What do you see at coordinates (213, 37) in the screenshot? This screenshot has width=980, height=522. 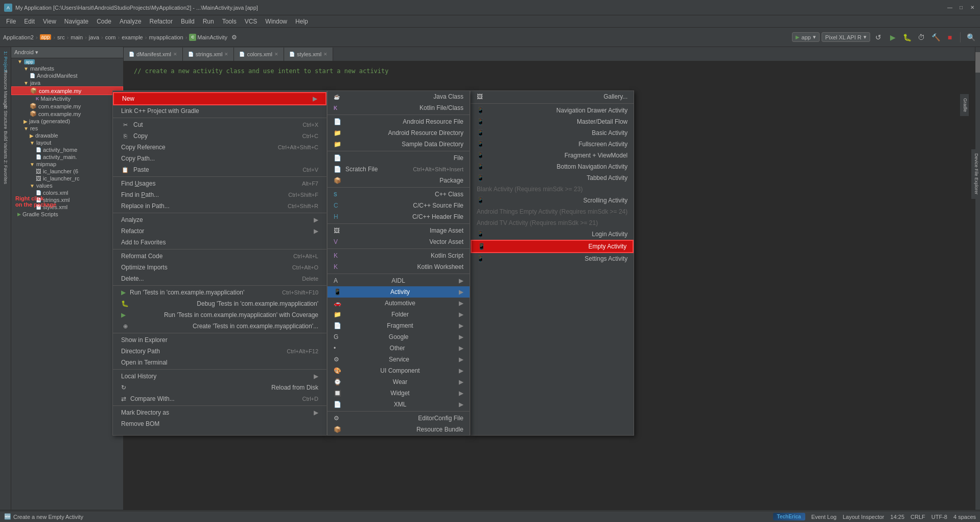 I see `breadcrumb-mainactivity: MainActivity` at bounding box center [213, 37].